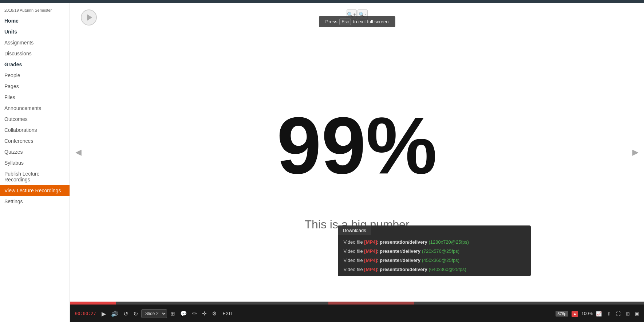  What do you see at coordinates (609, 314) in the screenshot?
I see `share-button: ⇧` at bounding box center [609, 314].